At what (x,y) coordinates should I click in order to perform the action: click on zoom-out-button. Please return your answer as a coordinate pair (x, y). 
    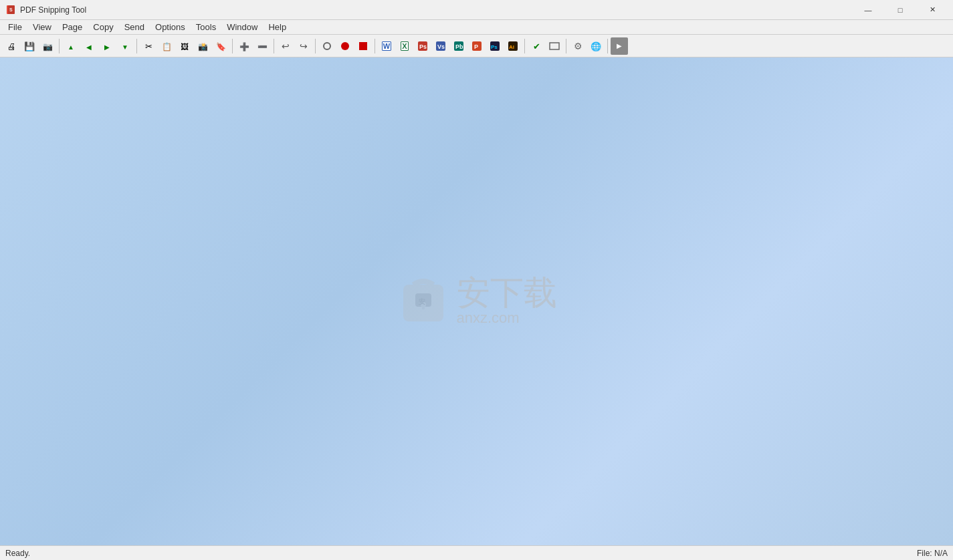
    Looking at the image, I should click on (262, 46).